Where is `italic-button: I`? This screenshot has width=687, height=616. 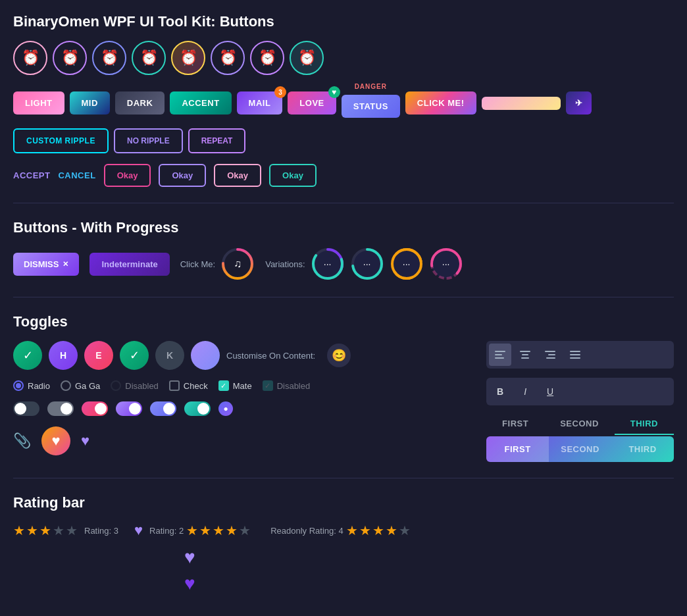 italic-button: I is located at coordinates (525, 392).